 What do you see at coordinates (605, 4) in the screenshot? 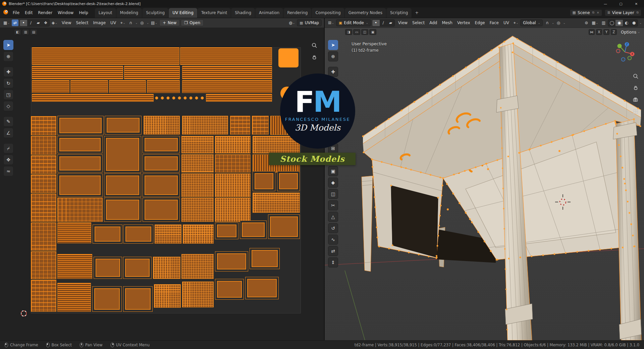
I see `minimize-button: —` at bounding box center [605, 4].